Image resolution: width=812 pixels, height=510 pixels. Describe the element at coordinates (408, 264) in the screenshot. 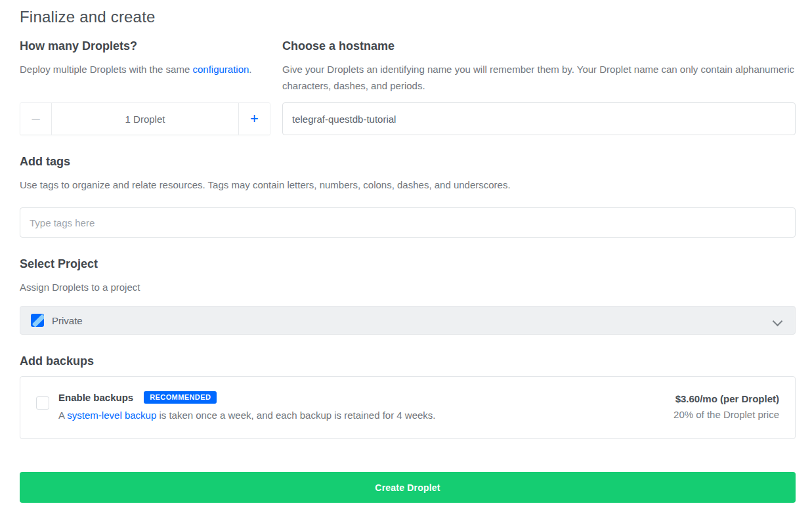

I see `project-heading: Select Project` at that location.